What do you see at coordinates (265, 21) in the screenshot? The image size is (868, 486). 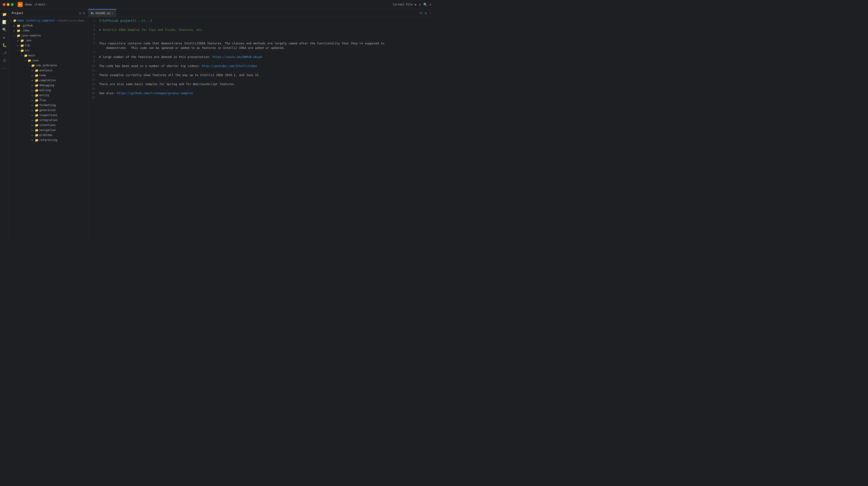 I see `code-line-1: [![official project](...)(...)` at bounding box center [265, 21].